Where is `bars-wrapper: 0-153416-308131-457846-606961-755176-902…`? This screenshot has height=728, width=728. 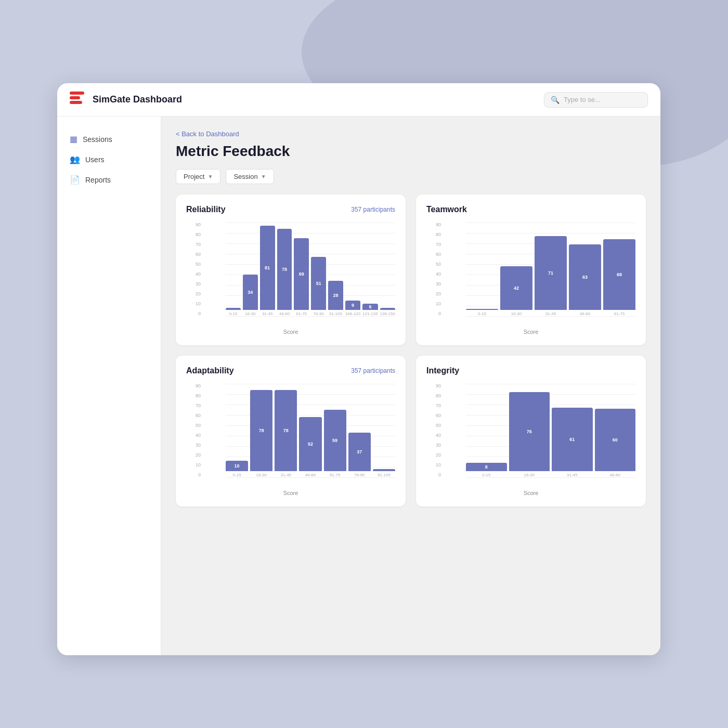
bars-wrapper: 0-153416-308131-457846-606961-755176-902… is located at coordinates (301, 269).